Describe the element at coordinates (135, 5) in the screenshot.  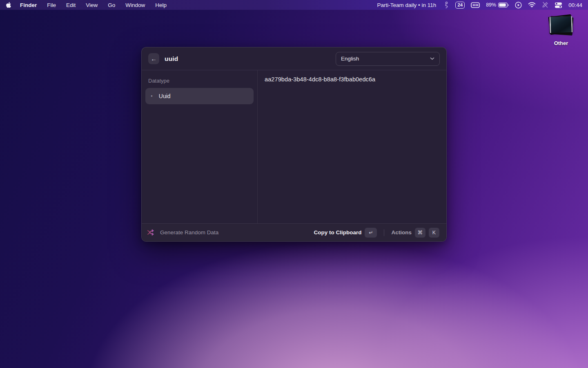
I see `menu-window: Window` at that location.